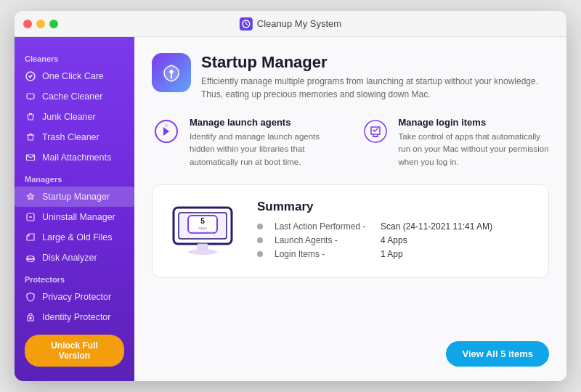 The height and width of the screenshot is (392, 581). What do you see at coordinates (290, 24) in the screenshot?
I see `titlebar: Cleanup My System` at bounding box center [290, 24].